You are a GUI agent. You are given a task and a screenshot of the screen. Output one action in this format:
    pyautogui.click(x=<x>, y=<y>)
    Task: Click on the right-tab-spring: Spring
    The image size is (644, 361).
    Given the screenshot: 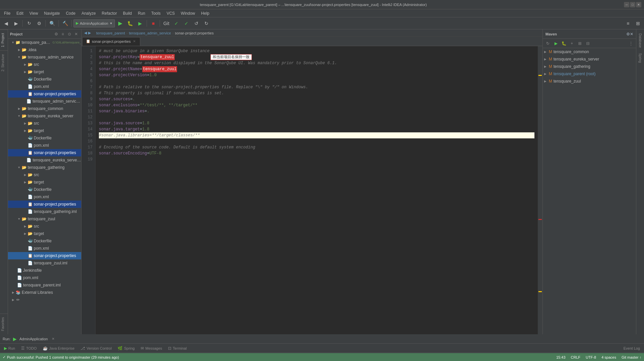 What is the action you would take?
    pyautogui.click(x=640, y=58)
    